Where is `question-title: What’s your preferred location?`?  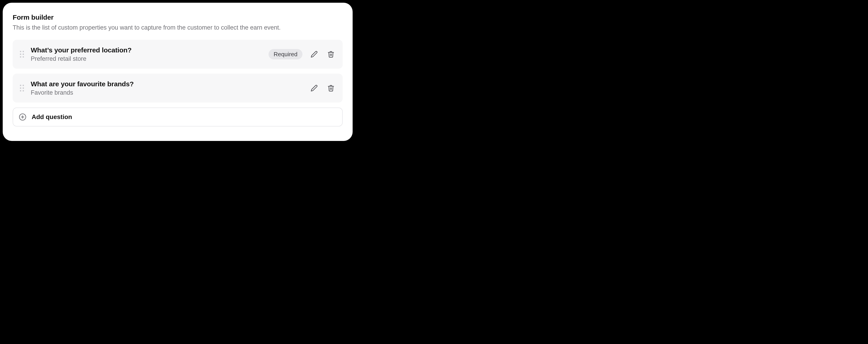
question-title: What’s your preferred location? is located at coordinates (150, 50).